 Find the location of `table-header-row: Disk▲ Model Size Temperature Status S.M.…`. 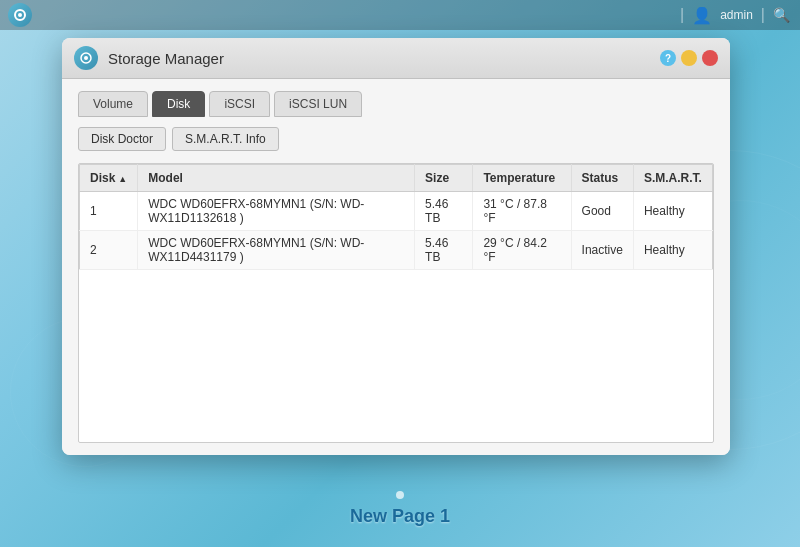

table-header-row: Disk▲ Model Size Temperature Status S.M.… is located at coordinates (396, 178).